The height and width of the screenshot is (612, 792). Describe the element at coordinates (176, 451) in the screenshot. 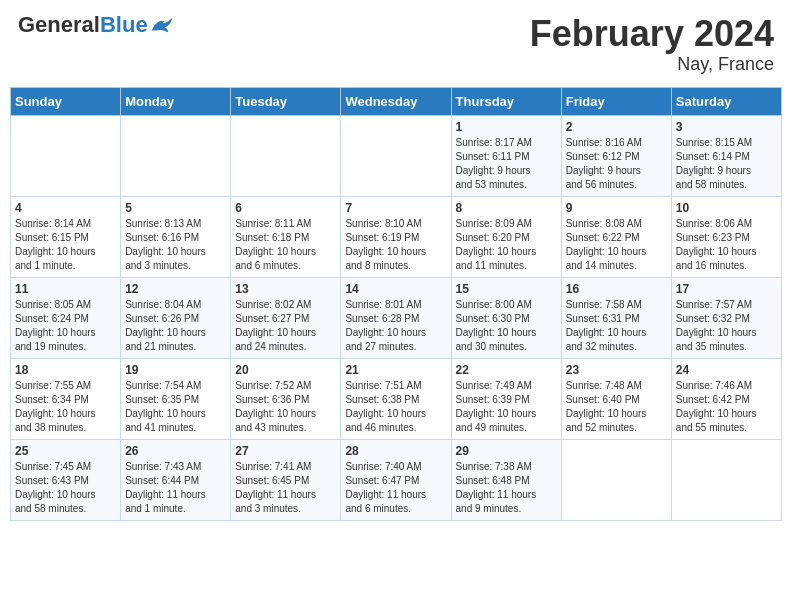

I see `day-number: 26` at that location.